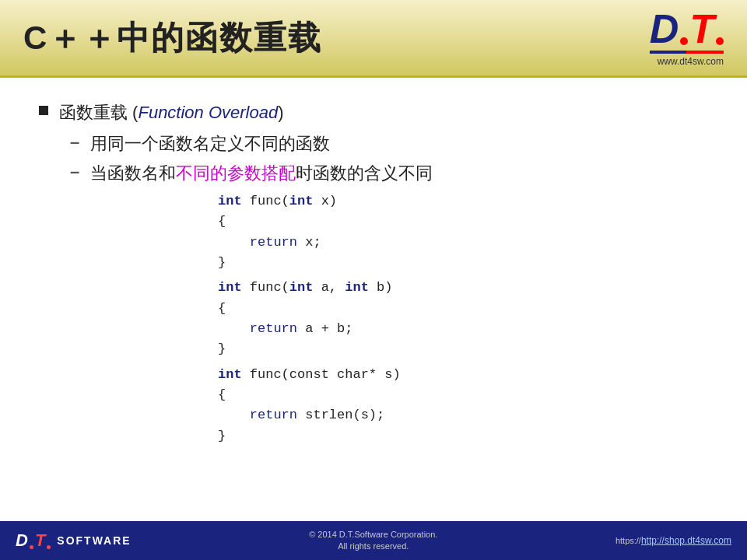 Image resolution: width=747 pixels, height=560 pixels. I want to click on sub2-after: 时函数的含义不同, so click(364, 173).